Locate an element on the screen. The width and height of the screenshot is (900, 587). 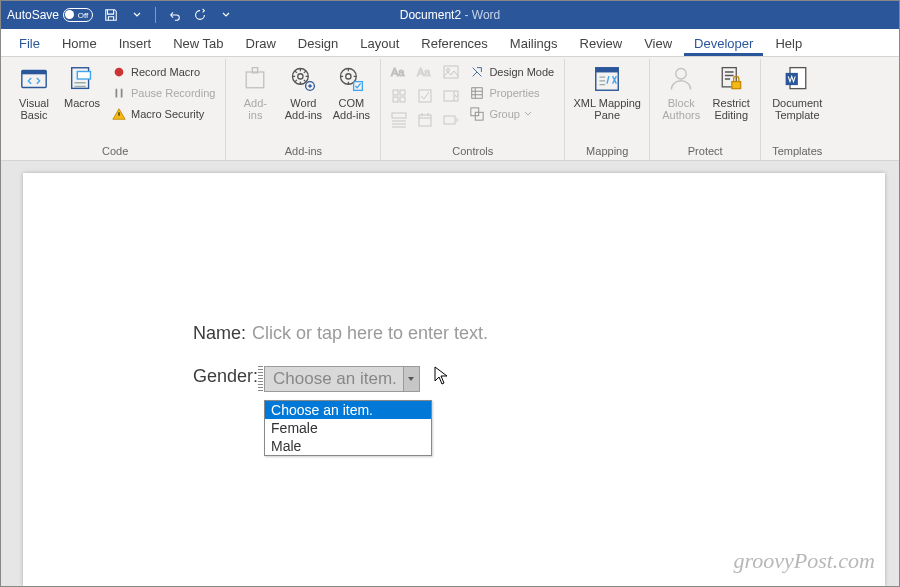
autosave-switch: Off is located at coordinates (78, 15).